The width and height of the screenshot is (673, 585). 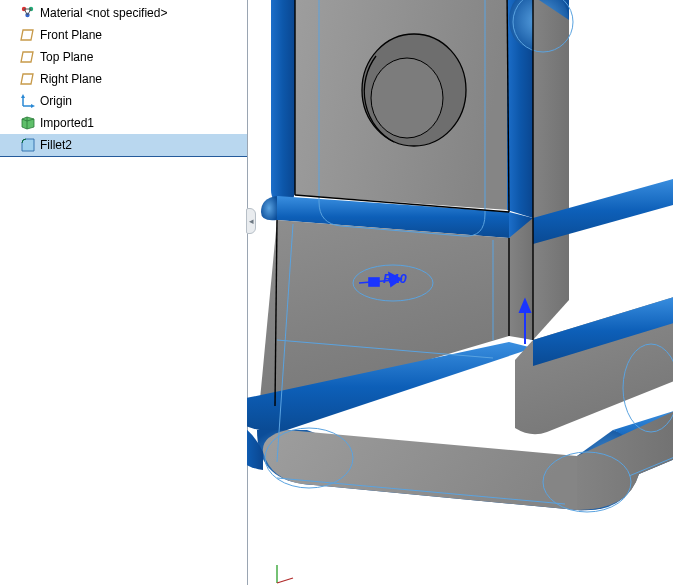 What do you see at coordinates (71, 35) in the screenshot?
I see `tree-item-label: Front Plane` at bounding box center [71, 35].